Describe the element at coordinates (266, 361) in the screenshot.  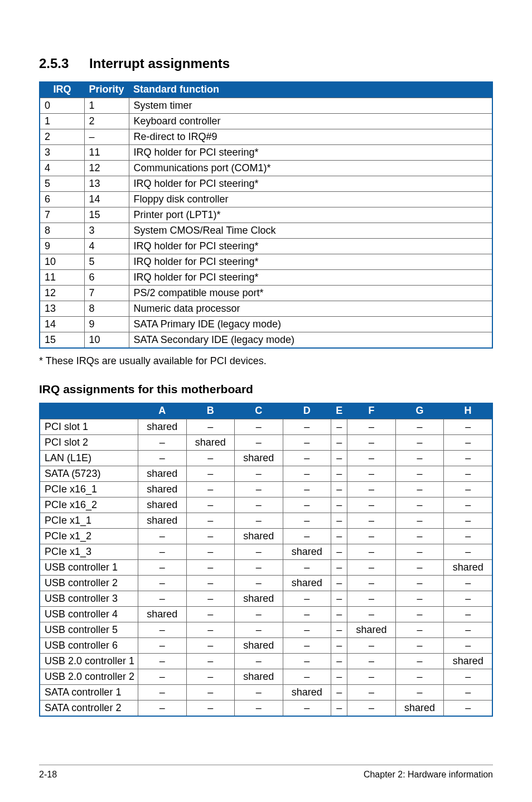
I see `irq-footnote: * These IRQs are usually available for P…` at that location.